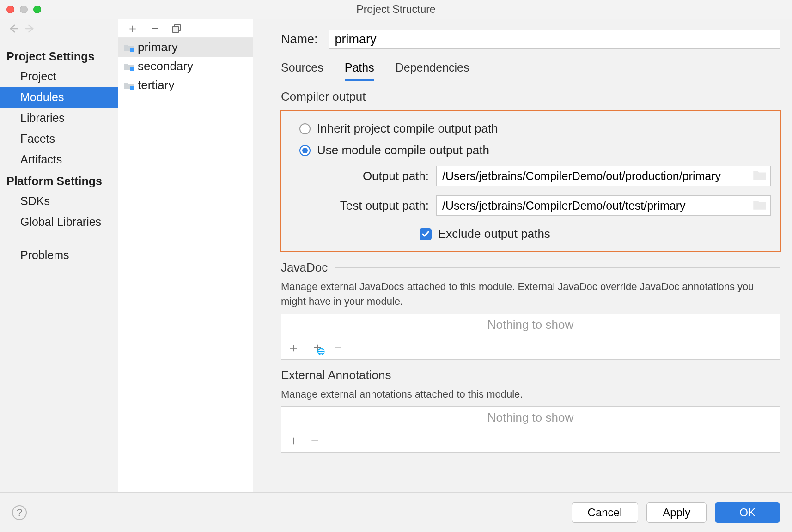 This screenshot has height=532, width=792. Describe the element at coordinates (186, 85) in the screenshot. I see `module-item-tertiary: tertiary` at that location.